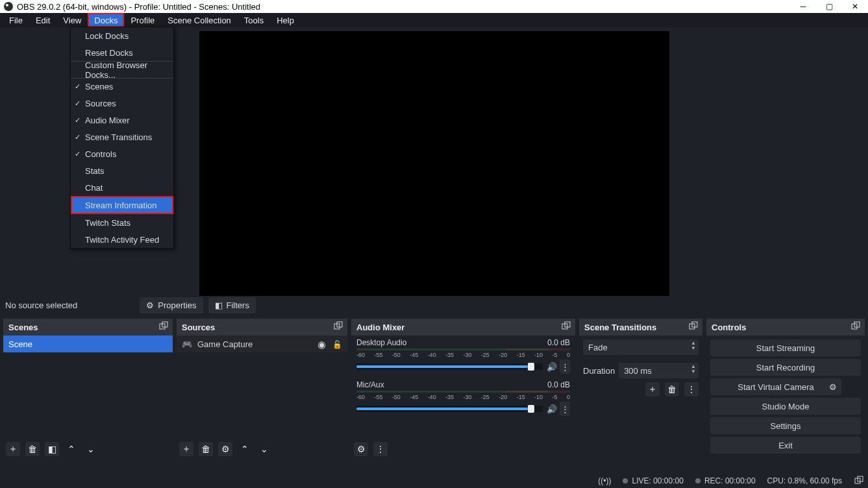 Image resolution: width=868 pixels, height=488 pixels. What do you see at coordinates (264, 449) in the screenshot?
I see `move-source-down-button: ⌄` at bounding box center [264, 449].